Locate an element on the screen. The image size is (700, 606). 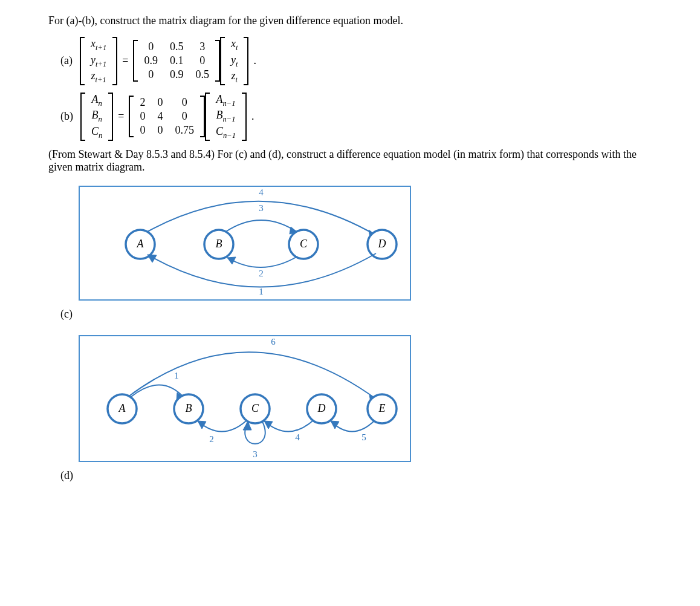
intro-text: For (a)-(b), construct the matrix diagra… is located at coordinates (351, 21).